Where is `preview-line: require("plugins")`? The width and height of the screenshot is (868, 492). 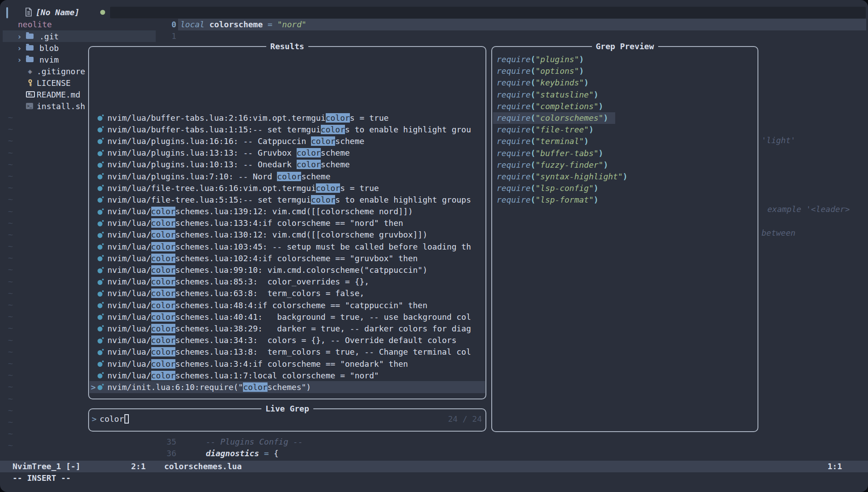 preview-line: require("plugins") is located at coordinates (625, 59).